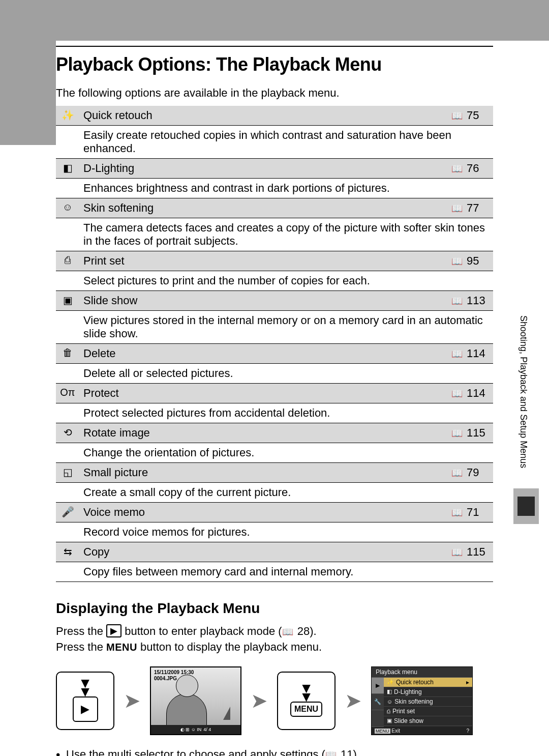 This screenshot has width=549, height=756. What do you see at coordinates (408, 692) in the screenshot?
I see `lcd-item-label: D-Lighting` at bounding box center [408, 692].